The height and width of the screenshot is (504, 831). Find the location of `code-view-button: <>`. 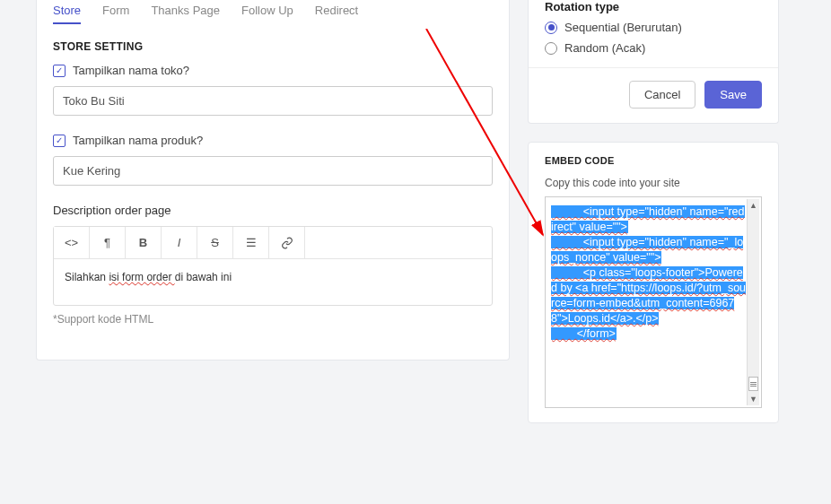

code-view-button: <> is located at coordinates (72, 243).